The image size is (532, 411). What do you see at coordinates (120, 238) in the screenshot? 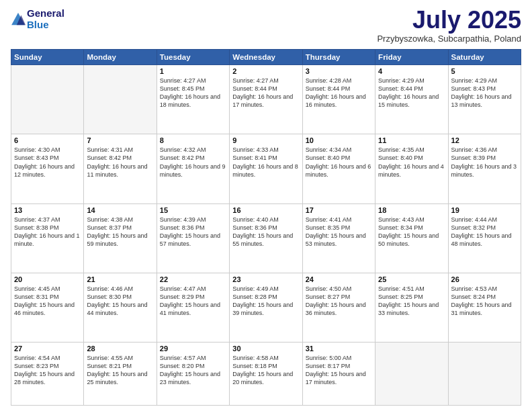
I see `calendar-cell: 14Sunrise: 4:38 AM Sunset: 8:37 PM Dayli…` at bounding box center [120, 238].